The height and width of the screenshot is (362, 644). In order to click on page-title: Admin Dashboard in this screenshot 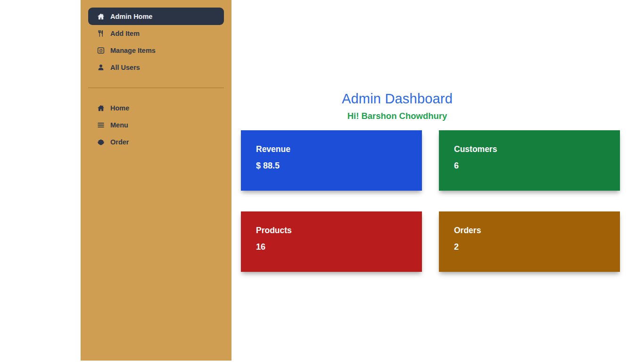, I will do `click(397, 99)`.